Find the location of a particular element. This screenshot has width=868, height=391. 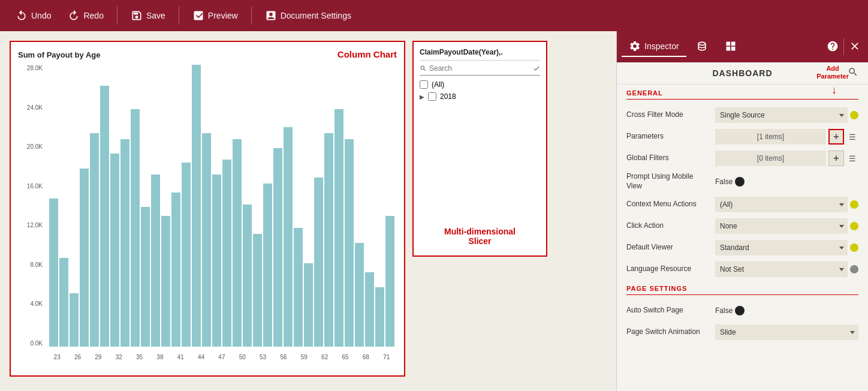

y-label-3: 20.0K is located at coordinates (35, 146).